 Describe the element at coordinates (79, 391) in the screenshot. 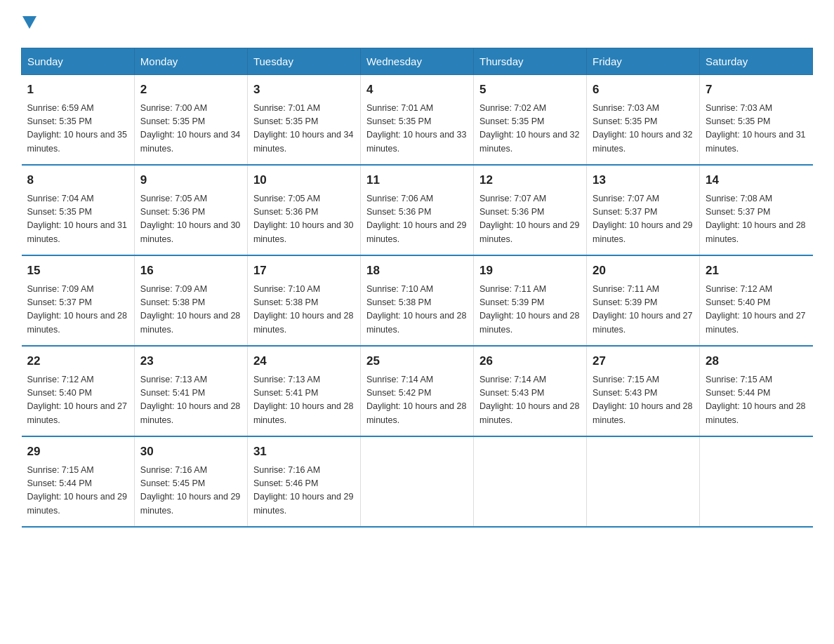

I see `calendar-cell: 22 Sunrise: 7:12 AM Sunset: 5:40 PM Dayl…` at that location.